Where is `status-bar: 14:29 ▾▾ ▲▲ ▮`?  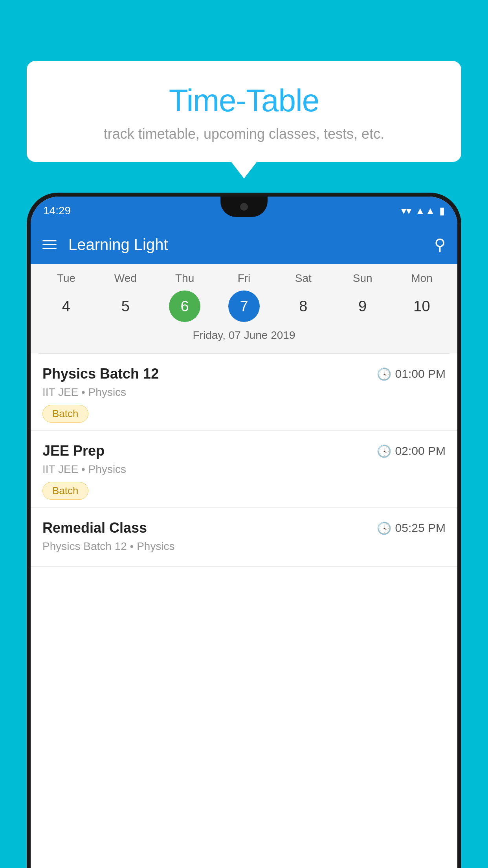 status-bar: 14:29 ▾▾ ▲▲ ▮ is located at coordinates (244, 211).